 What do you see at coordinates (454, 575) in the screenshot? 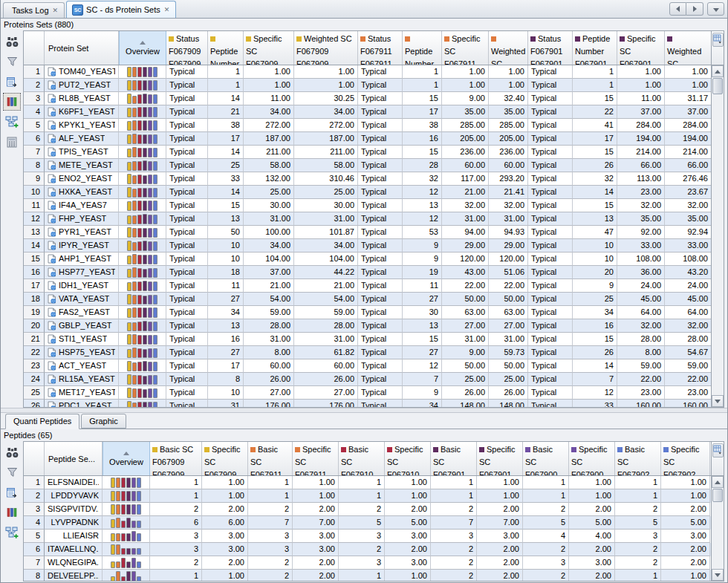
I see `cell-basic-sc-f067901: 2` at bounding box center [454, 575].